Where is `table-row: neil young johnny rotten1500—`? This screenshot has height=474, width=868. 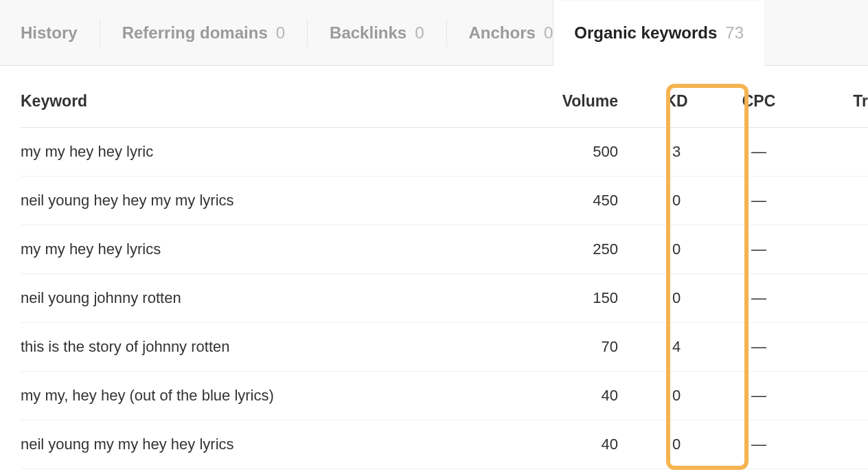 table-row: neil young johnny rotten1500— is located at coordinates (444, 298).